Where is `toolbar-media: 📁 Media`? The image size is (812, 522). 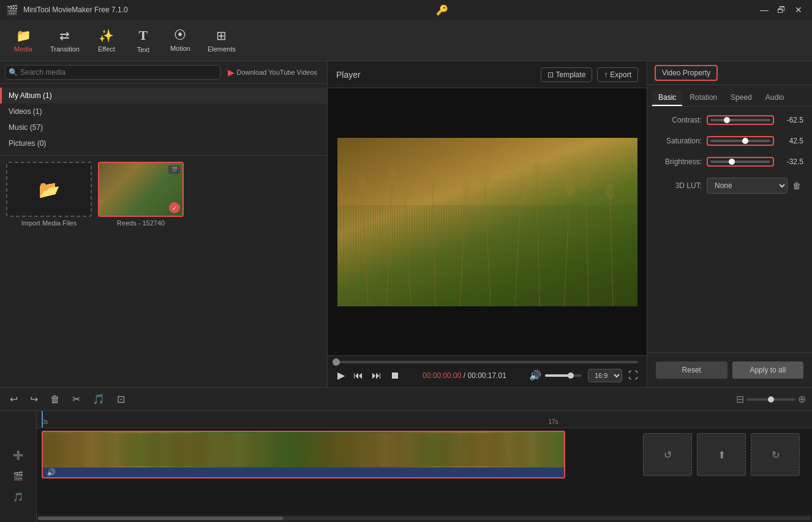
toolbar-media: 📁 Media is located at coordinates (23, 40).